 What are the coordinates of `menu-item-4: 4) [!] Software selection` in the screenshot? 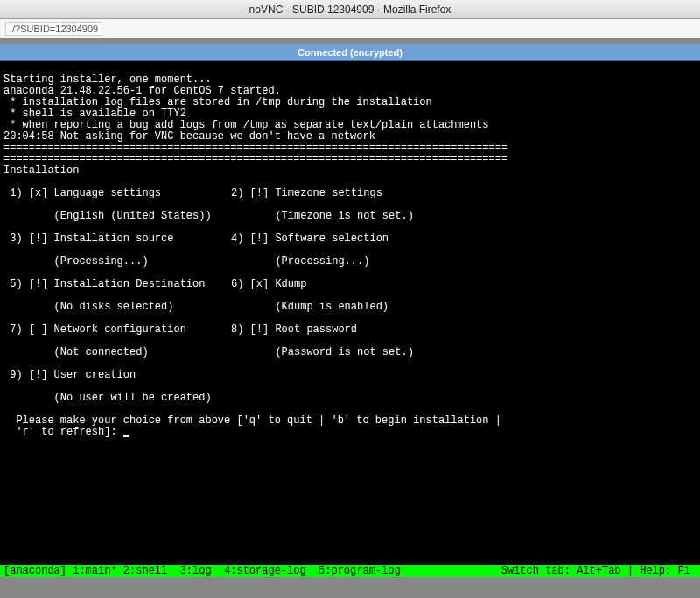 It's located at (310, 240).